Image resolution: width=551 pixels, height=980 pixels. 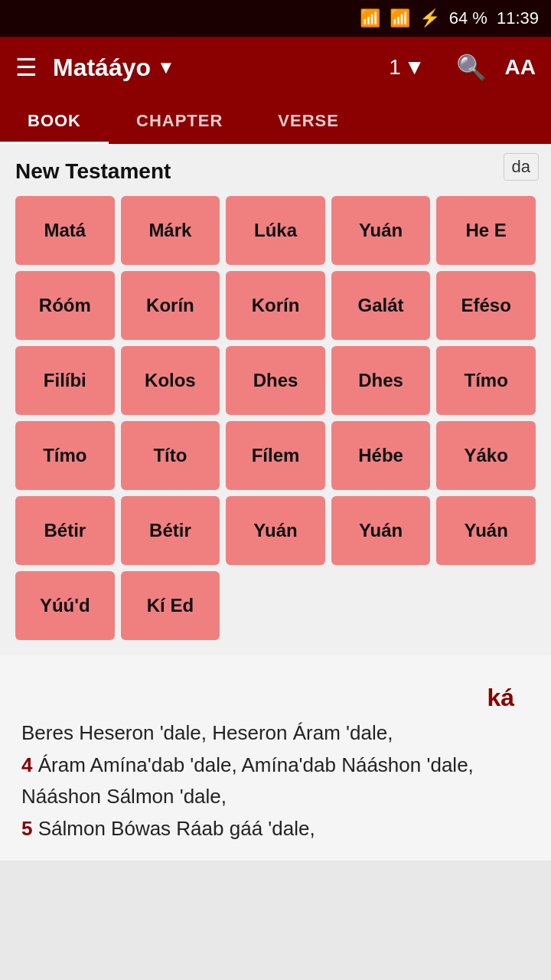 I want to click on book-item-kolos: Kolos, so click(x=171, y=381).